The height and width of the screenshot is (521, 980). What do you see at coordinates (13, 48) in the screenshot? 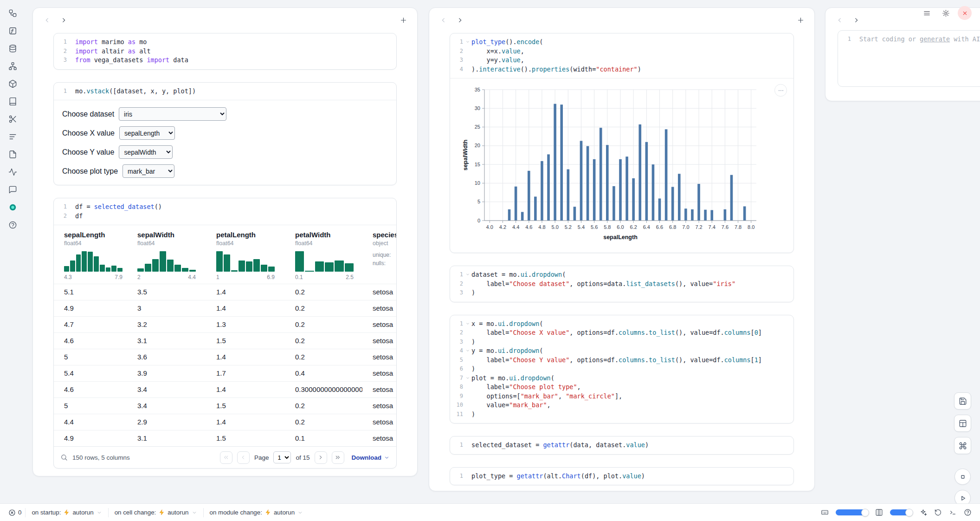
I see `sidebar-item-datasources` at bounding box center [13, 48].